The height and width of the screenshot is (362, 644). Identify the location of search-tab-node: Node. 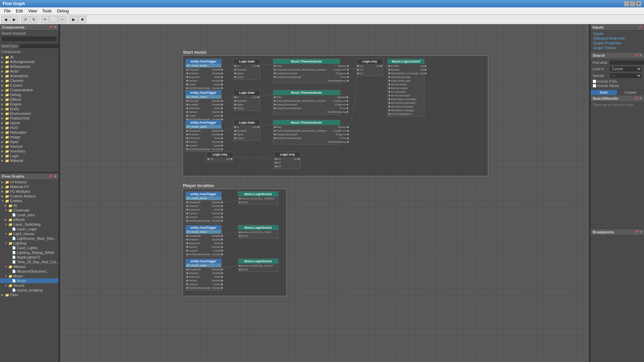
(604, 93).